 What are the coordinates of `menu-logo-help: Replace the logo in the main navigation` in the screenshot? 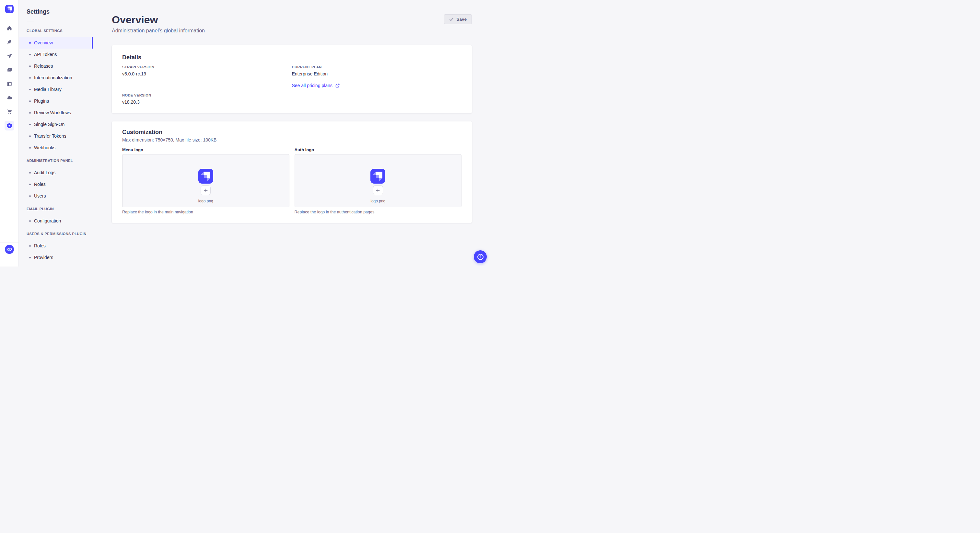 It's located at (206, 212).